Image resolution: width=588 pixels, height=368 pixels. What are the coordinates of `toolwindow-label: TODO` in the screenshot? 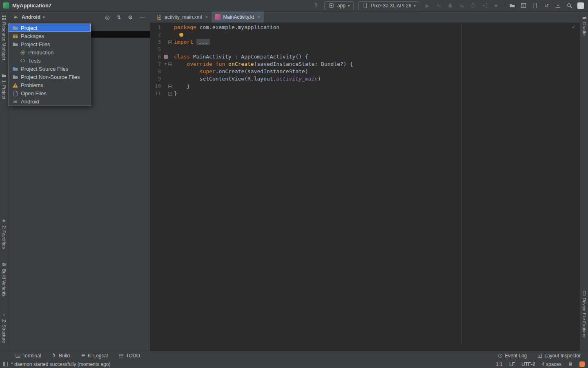 It's located at (133, 356).